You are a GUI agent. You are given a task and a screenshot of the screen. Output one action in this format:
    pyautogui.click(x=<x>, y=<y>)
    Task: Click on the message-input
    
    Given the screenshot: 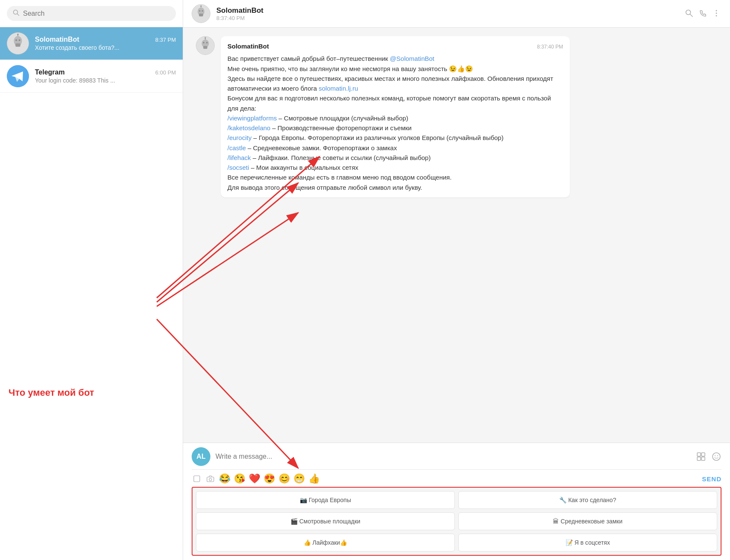 What is the action you would take?
    pyautogui.click(x=453, y=457)
    